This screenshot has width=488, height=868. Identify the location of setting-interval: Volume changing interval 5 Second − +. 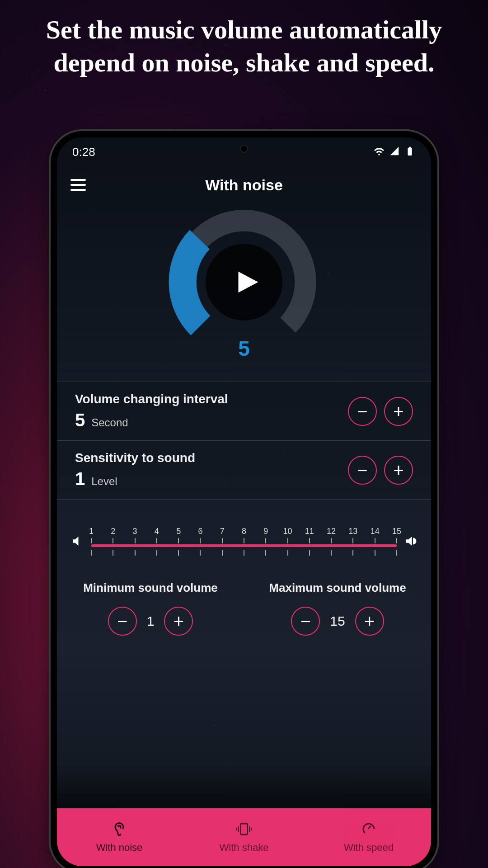
(244, 411).